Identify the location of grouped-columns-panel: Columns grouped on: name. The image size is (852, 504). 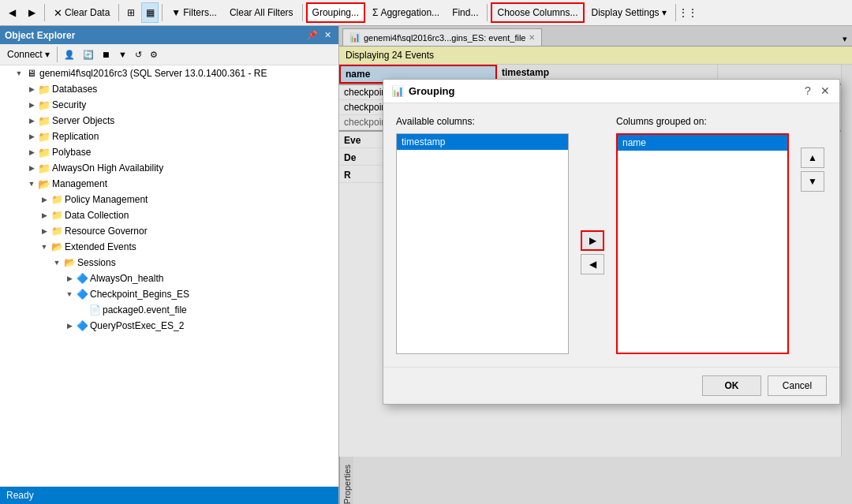
(702, 235).